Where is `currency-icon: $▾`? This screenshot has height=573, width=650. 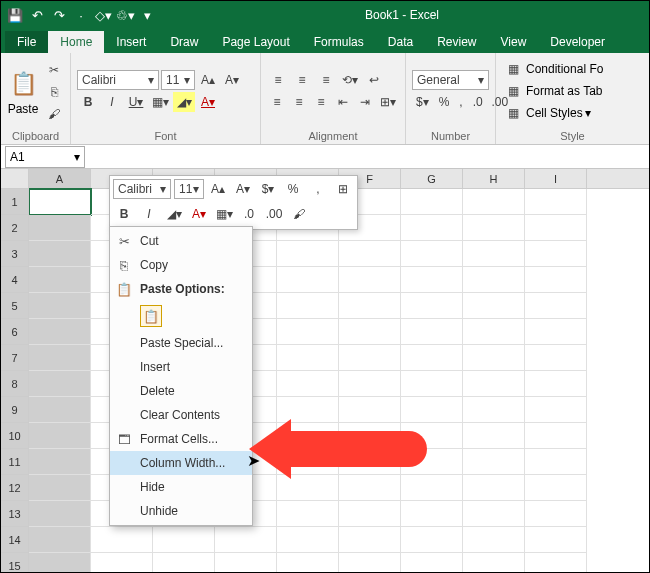
currency-icon: $▾ is located at coordinates (422, 102).